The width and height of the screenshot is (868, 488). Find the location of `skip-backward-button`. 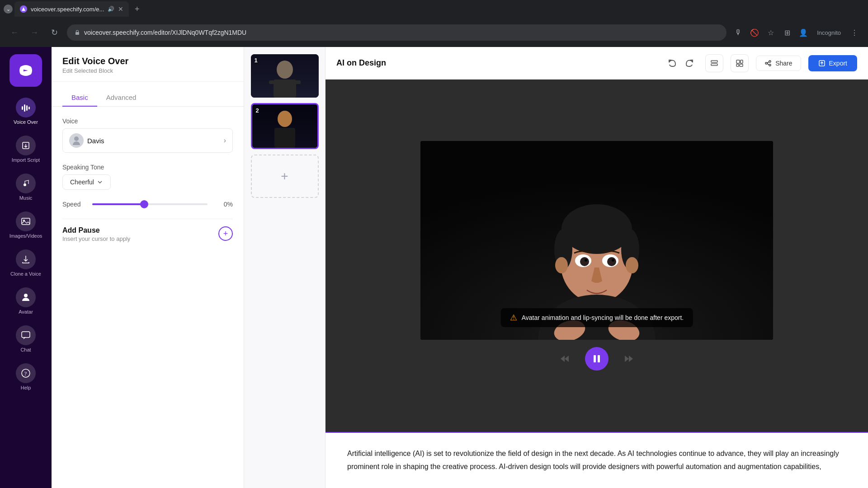

skip-backward-button is located at coordinates (565, 359).